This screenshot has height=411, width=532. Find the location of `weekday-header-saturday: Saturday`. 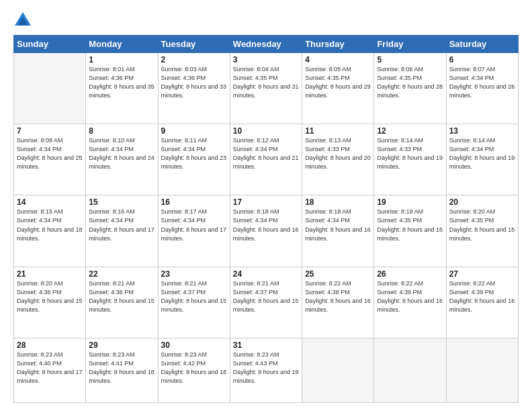

weekday-header-saturday: Saturday is located at coordinates (482, 44).